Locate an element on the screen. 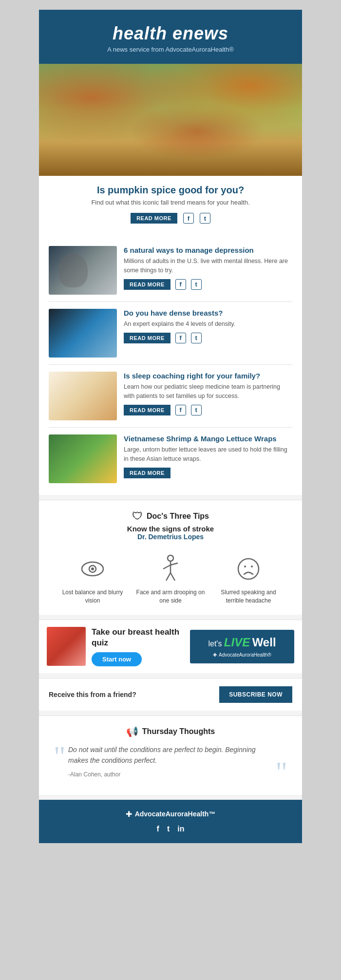  person-drooping-icon is located at coordinates (170, 569).